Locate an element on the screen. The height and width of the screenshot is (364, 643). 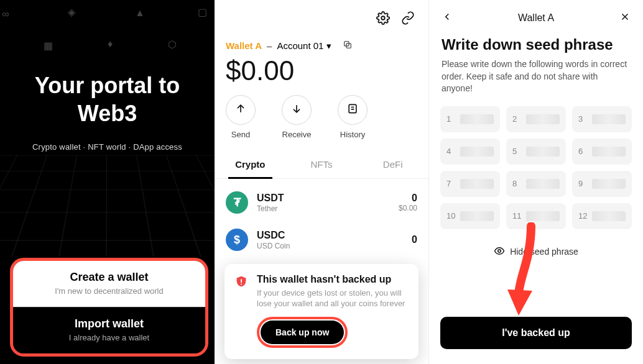
seed-word-cell: 1 is located at coordinates (470, 119).